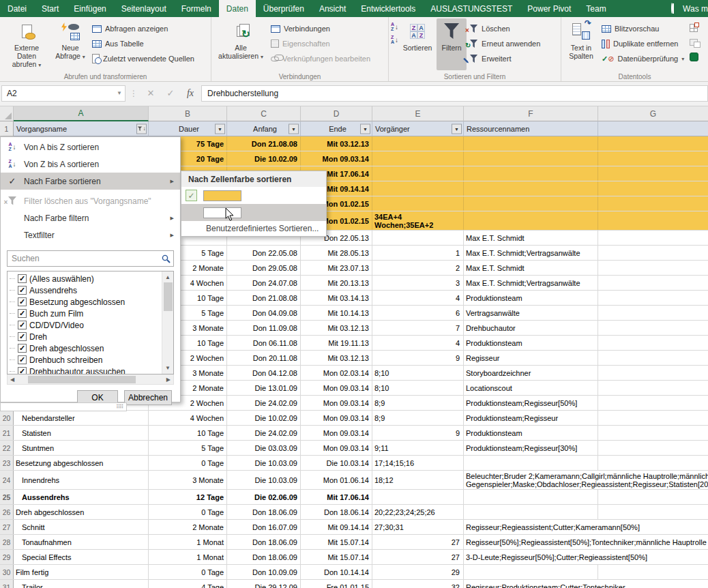 The image size is (708, 588). I want to click on column-header-A: A, so click(81, 114).